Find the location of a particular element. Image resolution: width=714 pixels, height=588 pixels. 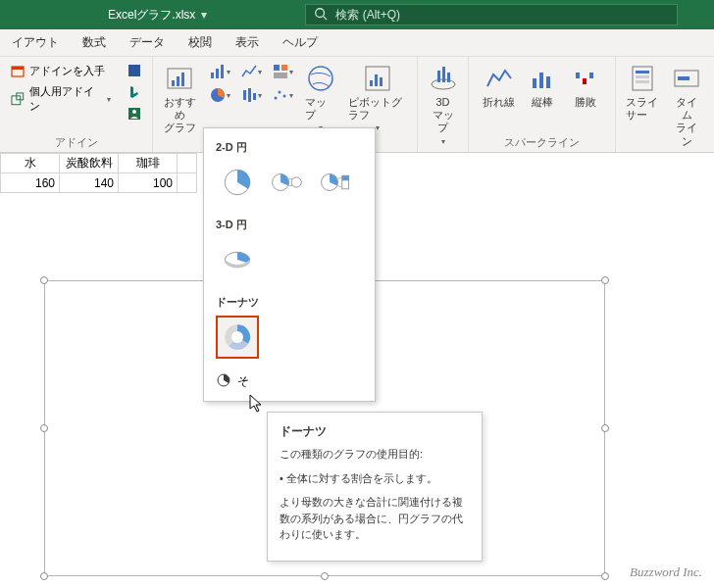

tab-layout: イアウト is located at coordinates (35, 43).